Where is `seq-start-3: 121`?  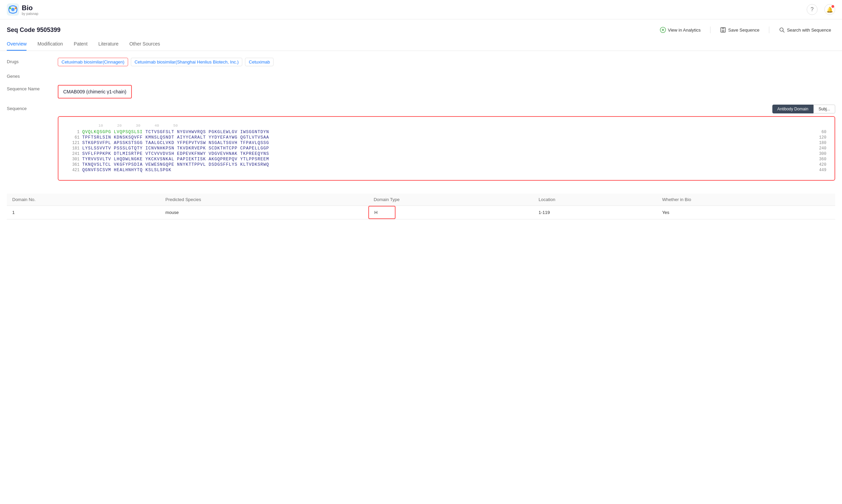 seq-start-3: 121 is located at coordinates (74, 143).